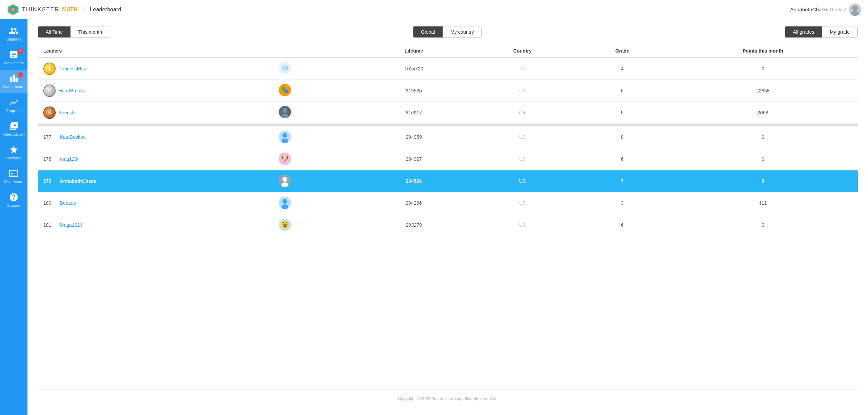 This screenshot has width=868, height=415. What do you see at coordinates (73, 91) in the screenshot?
I see `user-link-HeartBreaker: HeartBreaker` at bounding box center [73, 91].